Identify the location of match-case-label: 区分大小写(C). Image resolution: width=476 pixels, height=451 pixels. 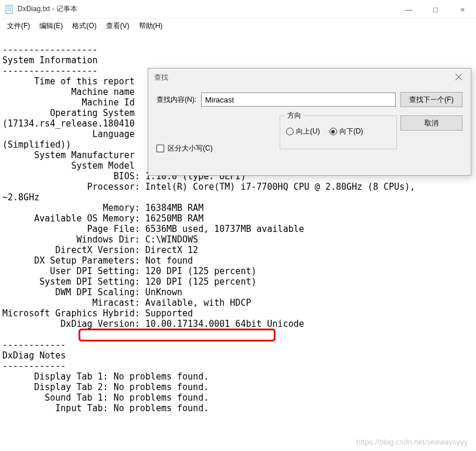
(190, 149).